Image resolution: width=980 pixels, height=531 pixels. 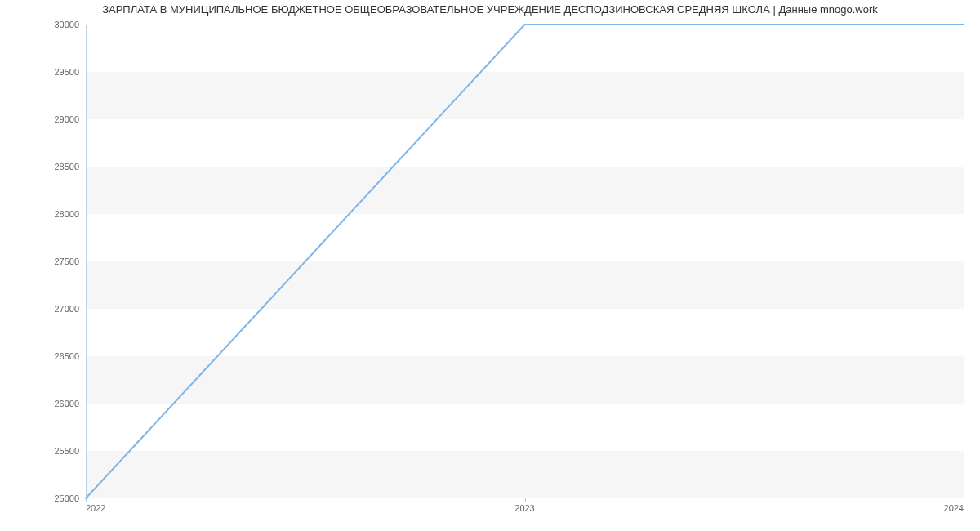 I want to click on y-tick-label: 25000, so click(x=67, y=498).